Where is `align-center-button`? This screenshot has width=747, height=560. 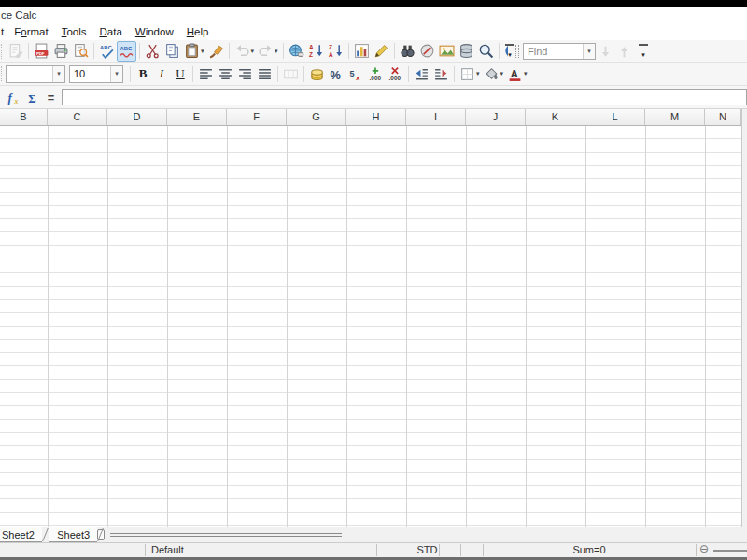
align-center-button is located at coordinates (226, 74).